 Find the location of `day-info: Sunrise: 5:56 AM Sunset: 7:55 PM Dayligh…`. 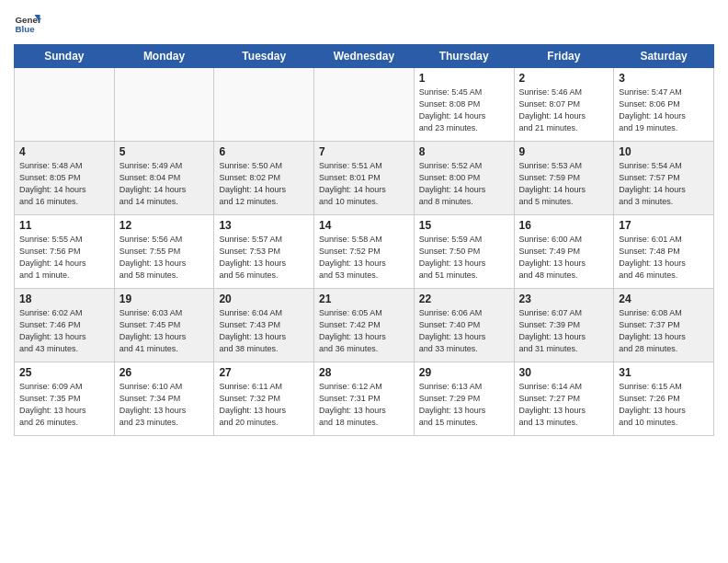

day-info: Sunrise: 5:56 AM Sunset: 7:55 PM Dayligh… is located at coordinates (165, 258).